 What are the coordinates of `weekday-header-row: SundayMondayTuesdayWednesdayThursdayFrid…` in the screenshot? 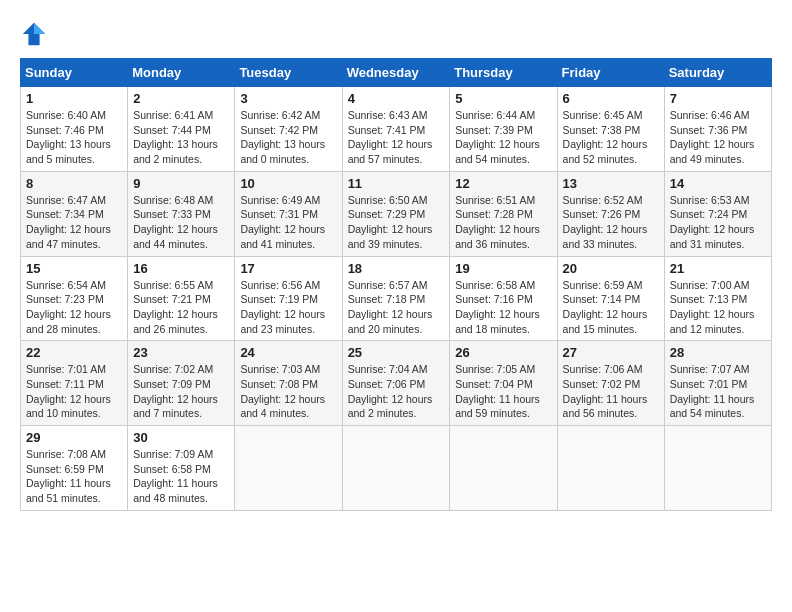 It's located at (396, 73).